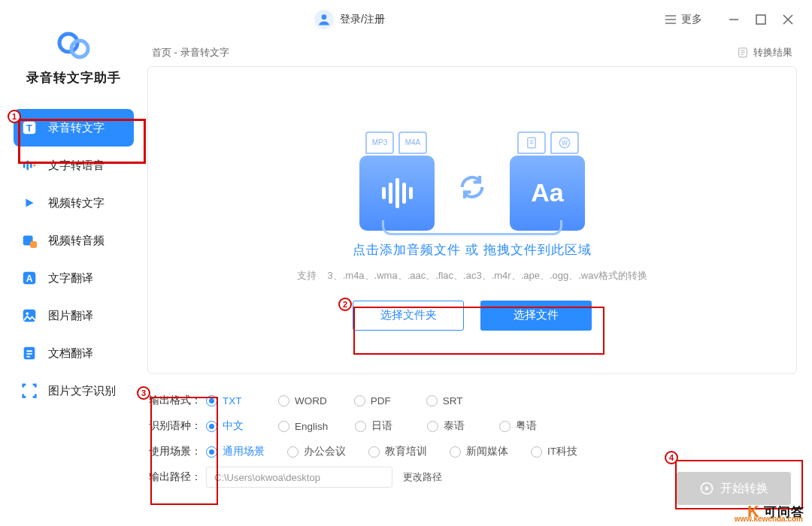  What do you see at coordinates (77, 128) in the screenshot?
I see `sidebar-item-label: 录音转文字` at bounding box center [77, 128].